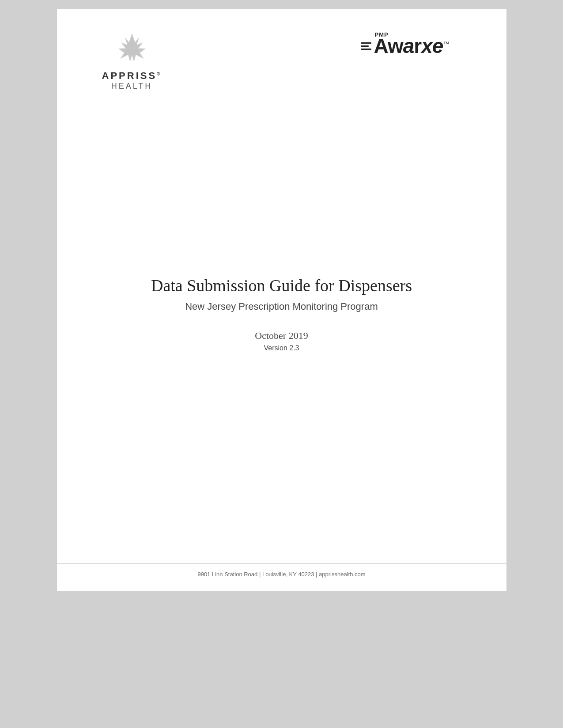 Image resolution: width=563 pixels, height=728 pixels. Describe the element at coordinates (405, 44) in the screenshot. I see `pmp-awarxe-container: PMP Awarxe™` at that location.